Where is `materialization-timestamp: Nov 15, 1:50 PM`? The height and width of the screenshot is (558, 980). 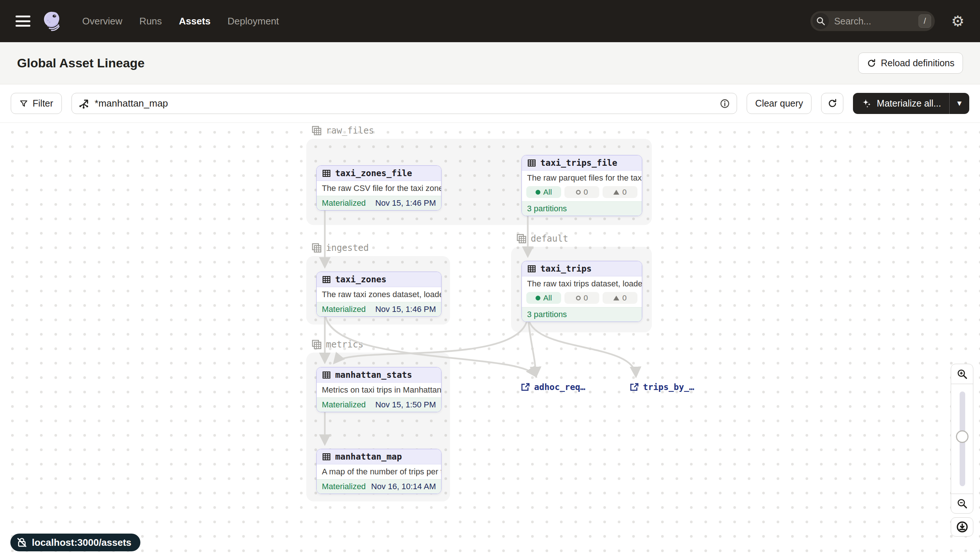 materialization-timestamp: Nov 15, 1:50 PM is located at coordinates (406, 405).